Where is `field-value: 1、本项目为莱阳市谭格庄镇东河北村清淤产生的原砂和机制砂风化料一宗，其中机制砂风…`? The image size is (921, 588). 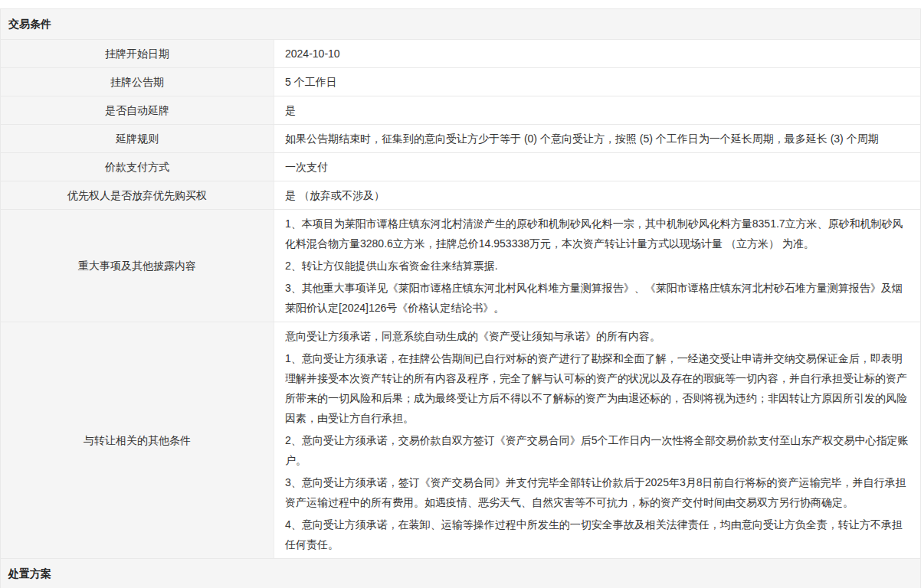
field-value: 1、本项目为莱阳市谭格庄镇东河北村清淤产生的原砂和机制砂风化料一宗，其中机制砂风… is located at coordinates (598, 266).